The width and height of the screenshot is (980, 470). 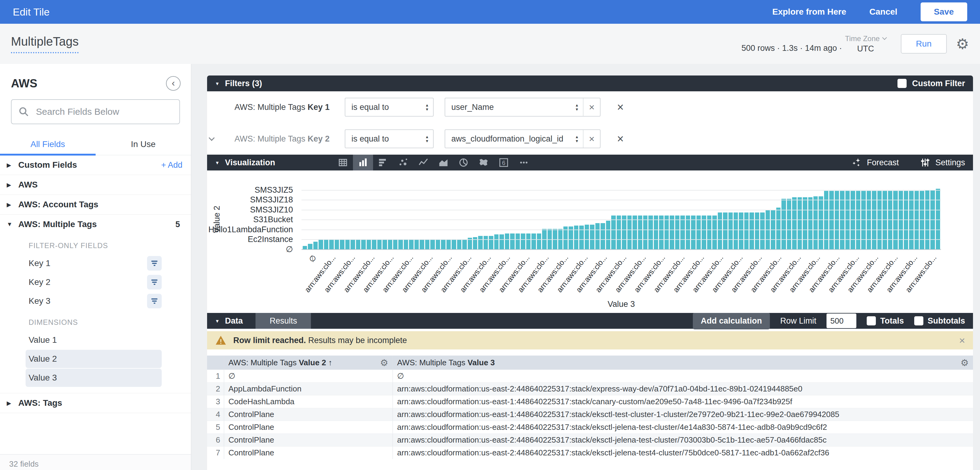 What do you see at coordinates (173, 84) in the screenshot?
I see `collapse-sidebar-icon: ‹` at bounding box center [173, 84].